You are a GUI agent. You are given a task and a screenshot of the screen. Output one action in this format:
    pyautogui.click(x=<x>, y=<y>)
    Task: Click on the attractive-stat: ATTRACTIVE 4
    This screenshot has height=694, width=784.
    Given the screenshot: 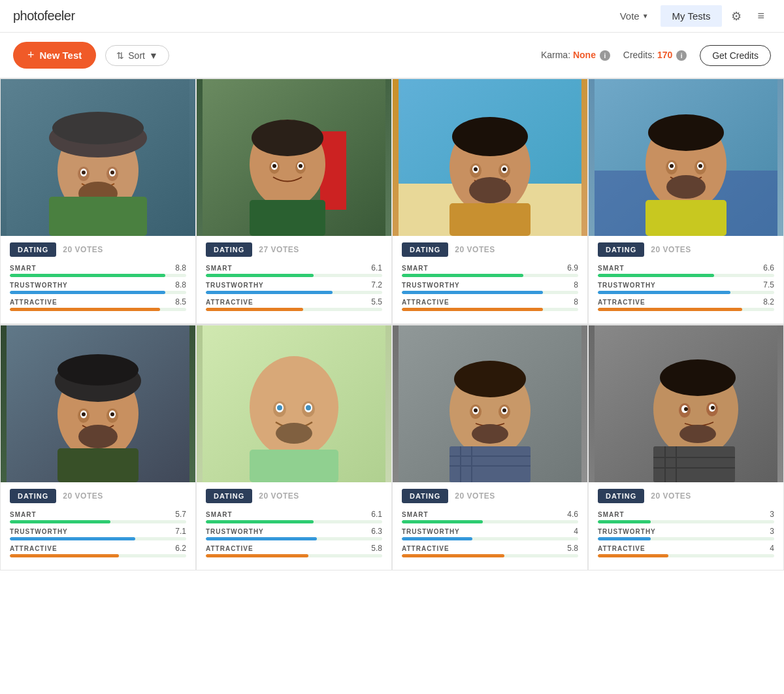 What is the action you would take?
    pyautogui.click(x=686, y=550)
    